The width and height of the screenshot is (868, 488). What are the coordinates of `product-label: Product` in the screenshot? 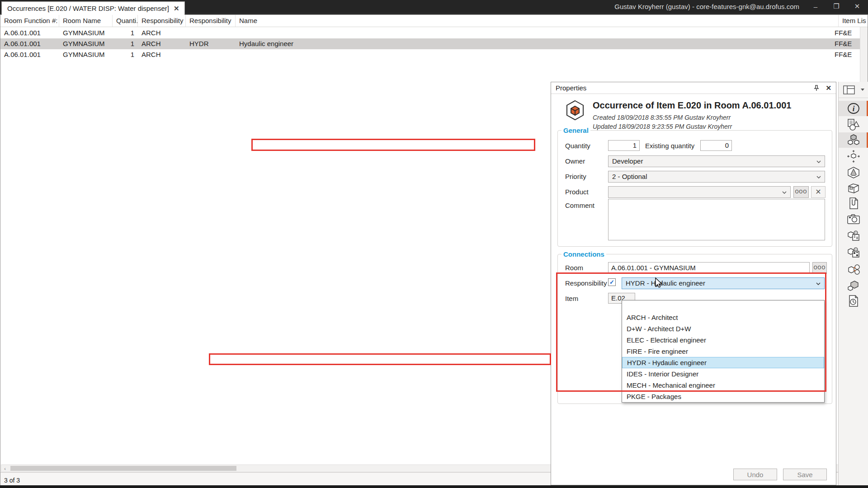 It's located at (577, 192).